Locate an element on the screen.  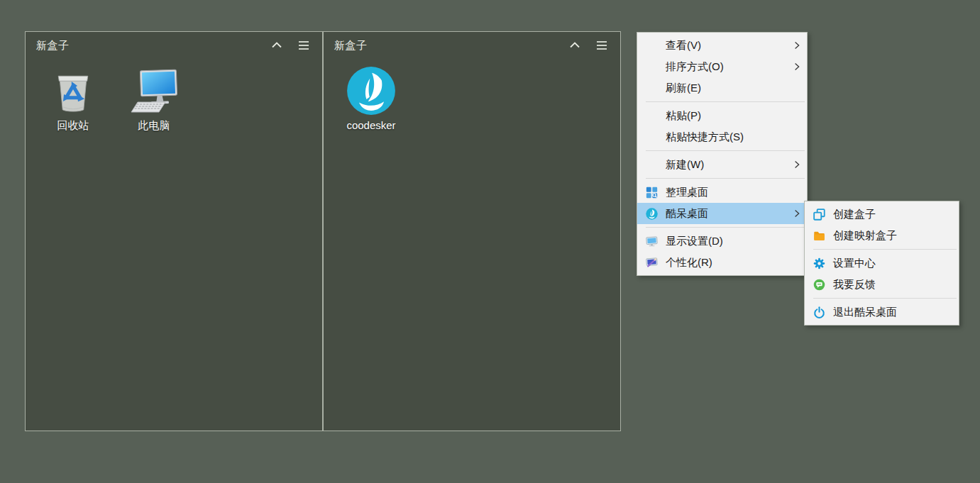
menu-item-label: 新建(W) is located at coordinates (728, 165).